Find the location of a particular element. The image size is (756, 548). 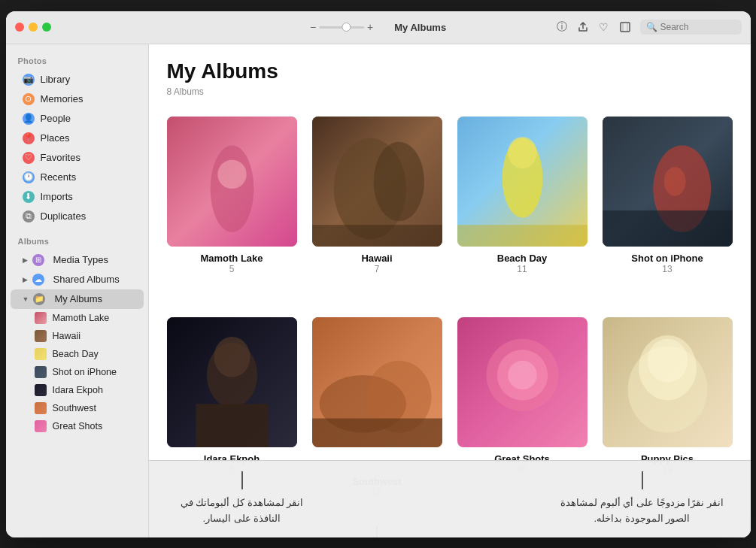

sidebar-item-favorites: ♡ Favorites is located at coordinates (77, 158).